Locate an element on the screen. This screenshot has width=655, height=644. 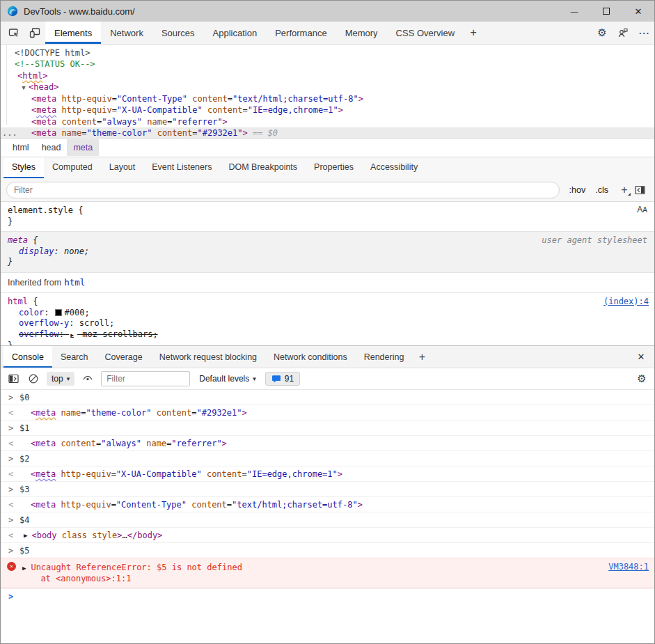
maximize-button is located at coordinates (606, 11).